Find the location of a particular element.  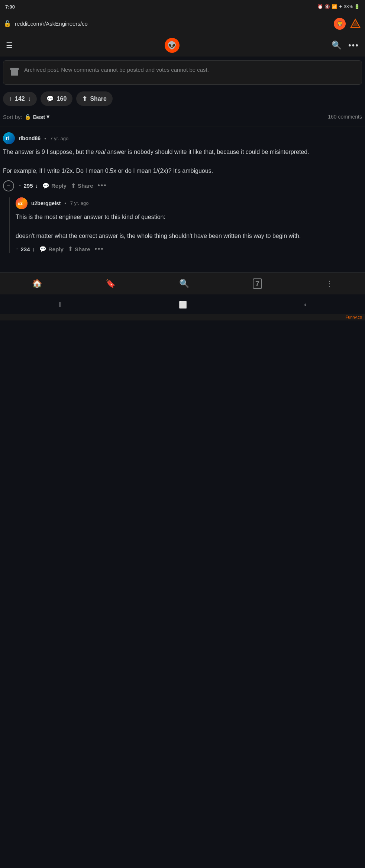

comment-actions: − ↑ 295 ↓ 💬 Reply ⬆ Share ••• is located at coordinates (182, 186).